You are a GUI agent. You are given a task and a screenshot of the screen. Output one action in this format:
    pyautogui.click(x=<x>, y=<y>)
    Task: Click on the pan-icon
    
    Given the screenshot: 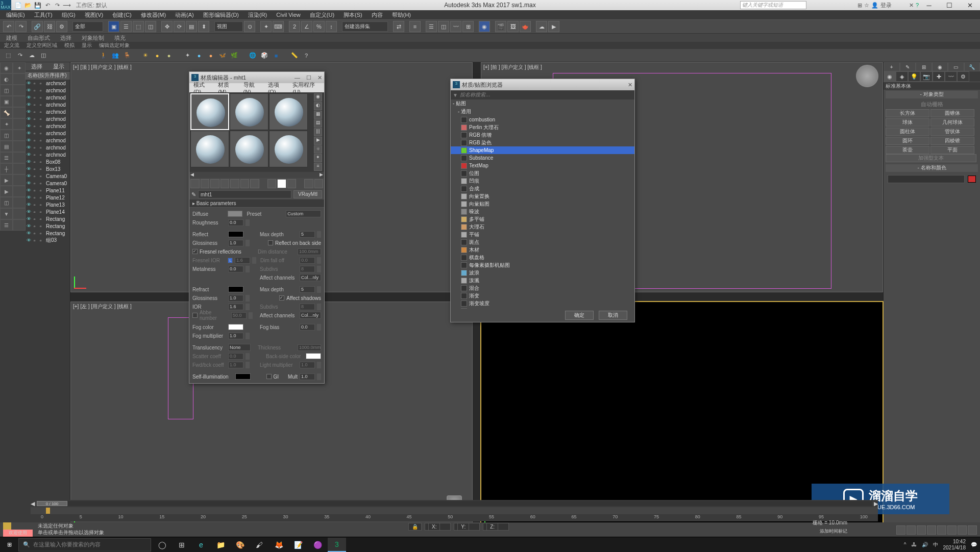 What is the action you would take?
    pyautogui.click(x=901, y=530)
    